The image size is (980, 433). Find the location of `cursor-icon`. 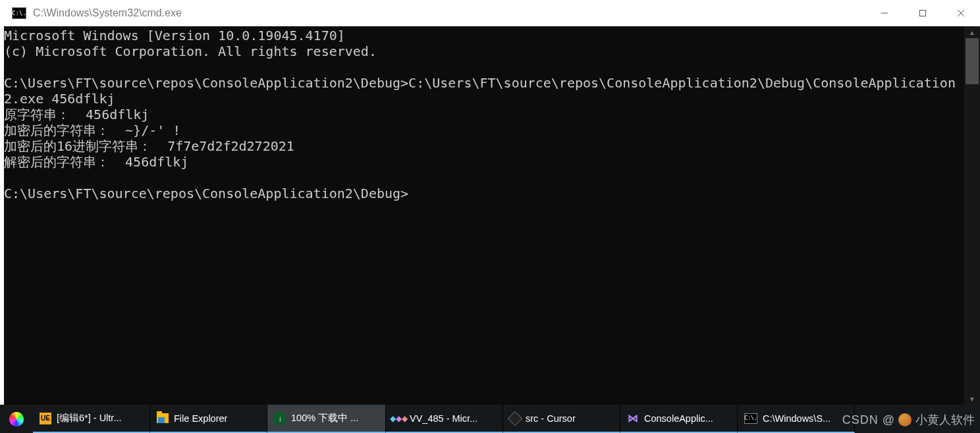

cursor-icon is located at coordinates (515, 419).